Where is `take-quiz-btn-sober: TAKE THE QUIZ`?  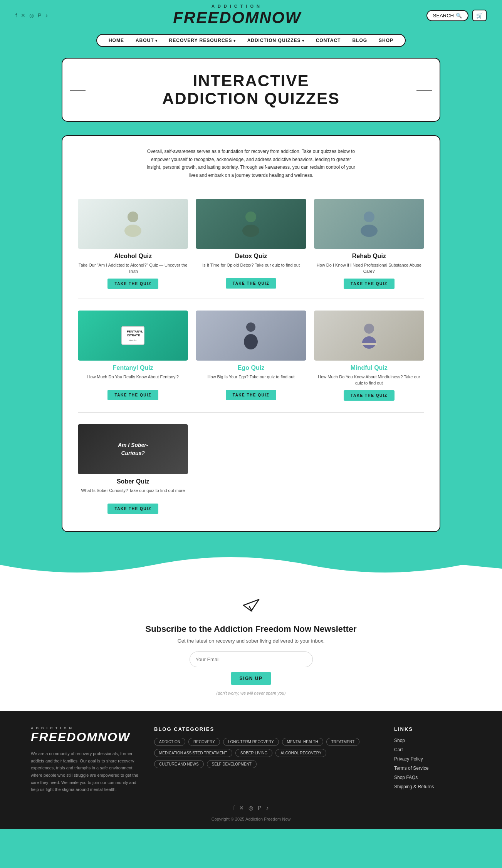
take-quiz-btn-sober: TAKE THE QUIZ is located at coordinates (133, 509).